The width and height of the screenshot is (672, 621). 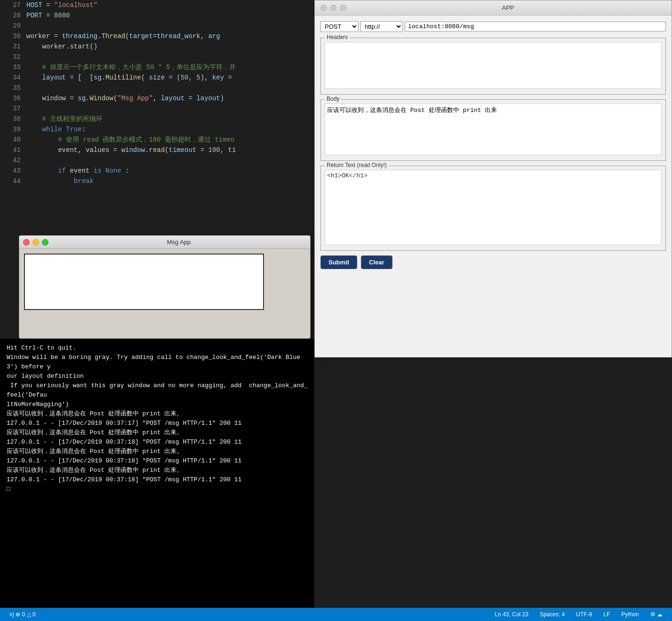 What do you see at coordinates (158, 26) in the screenshot?
I see `code-line: 29` at bounding box center [158, 26].